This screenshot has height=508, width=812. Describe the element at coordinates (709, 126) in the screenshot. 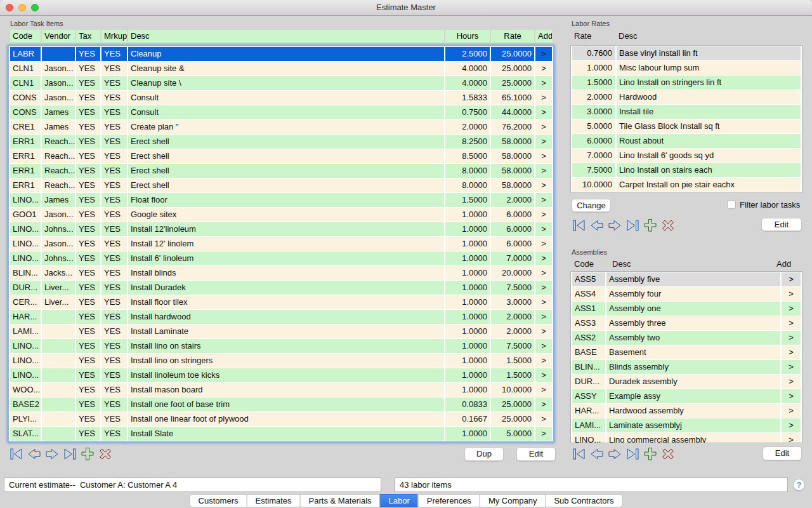

I see `cell-desc: Tile Glass Block Install sq ft` at that location.